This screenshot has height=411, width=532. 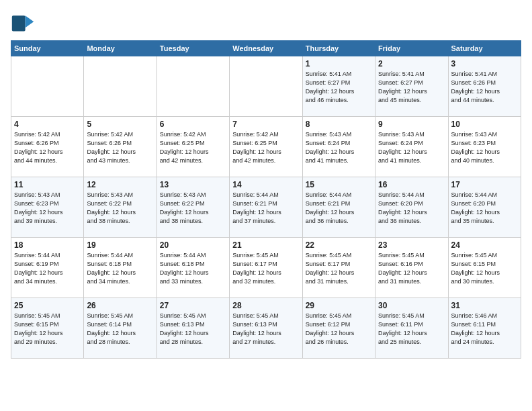 I want to click on logo-icon, so click(x=23, y=23).